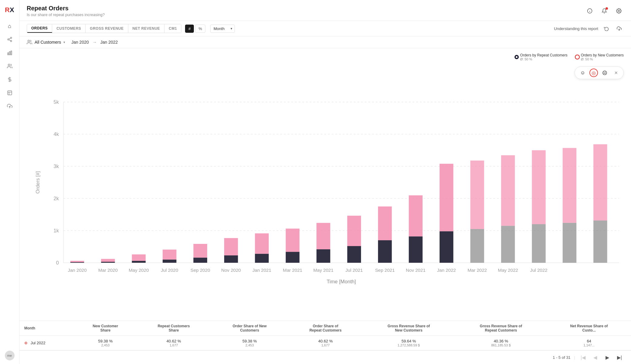 The image size is (631, 364). What do you see at coordinates (583, 73) in the screenshot?
I see `feedback-happy-button: ☺` at bounding box center [583, 73].